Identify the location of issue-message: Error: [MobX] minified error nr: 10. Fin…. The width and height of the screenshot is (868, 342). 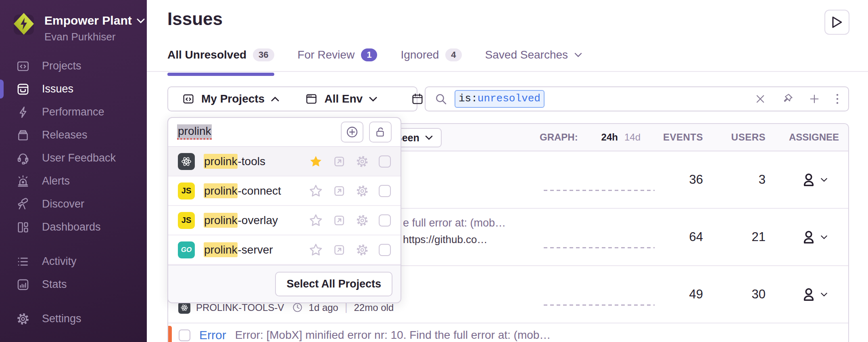
(393, 335).